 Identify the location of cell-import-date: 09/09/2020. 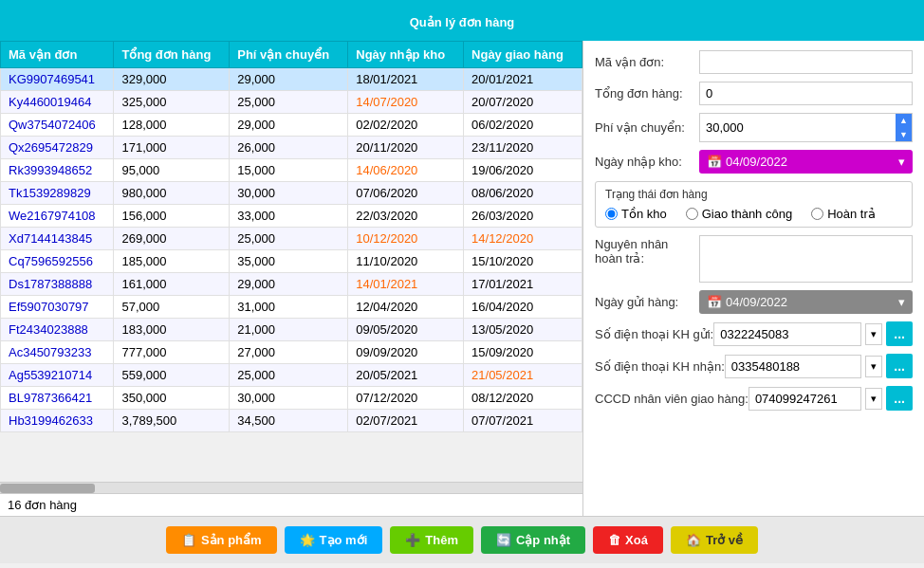
(406, 353).